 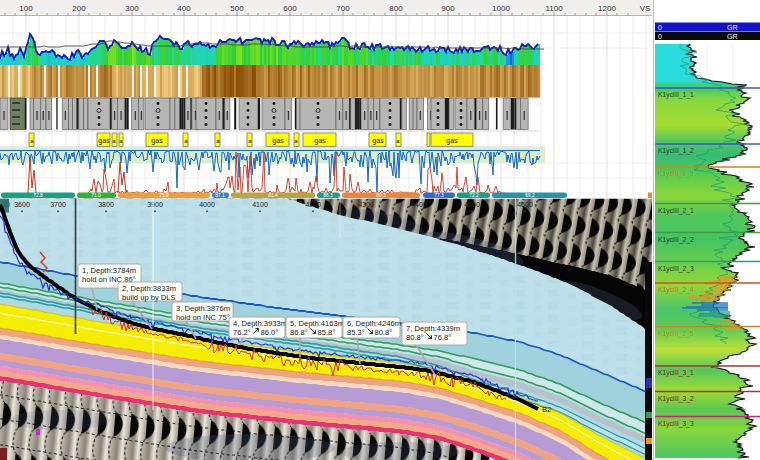 I want to click on svg-text: VS, so click(x=646, y=8).